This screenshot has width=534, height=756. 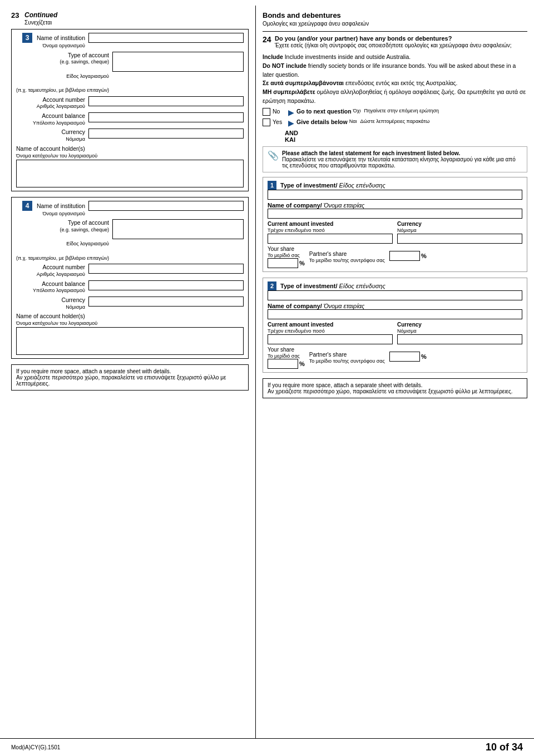 I want to click on invest1-type-input, so click(x=395, y=195).